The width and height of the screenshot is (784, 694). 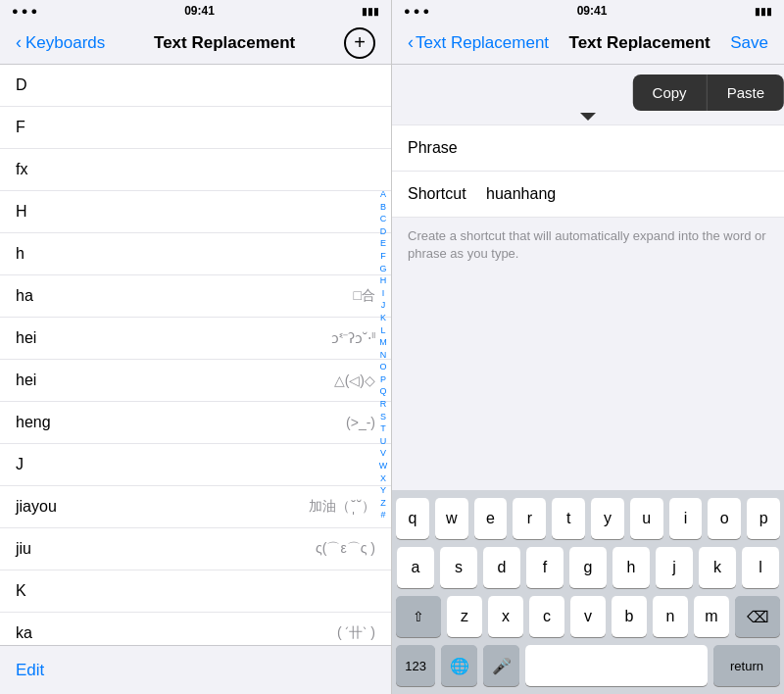 What do you see at coordinates (196, 380) in the screenshot?
I see `list-item: hei△(◁)◇` at bounding box center [196, 380].